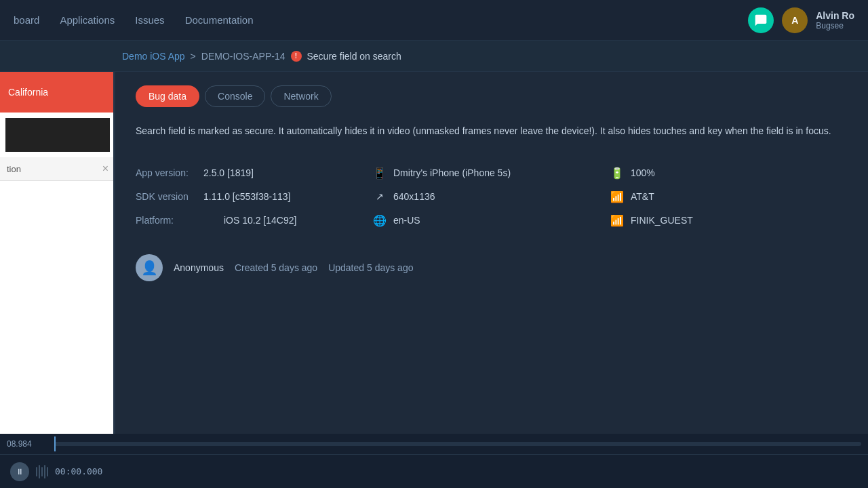 This screenshot has width=868, height=488. Describe the element at coordinates (643, 197) in the screenshot. I see `meta-carrier-value: AT&T` at that location.